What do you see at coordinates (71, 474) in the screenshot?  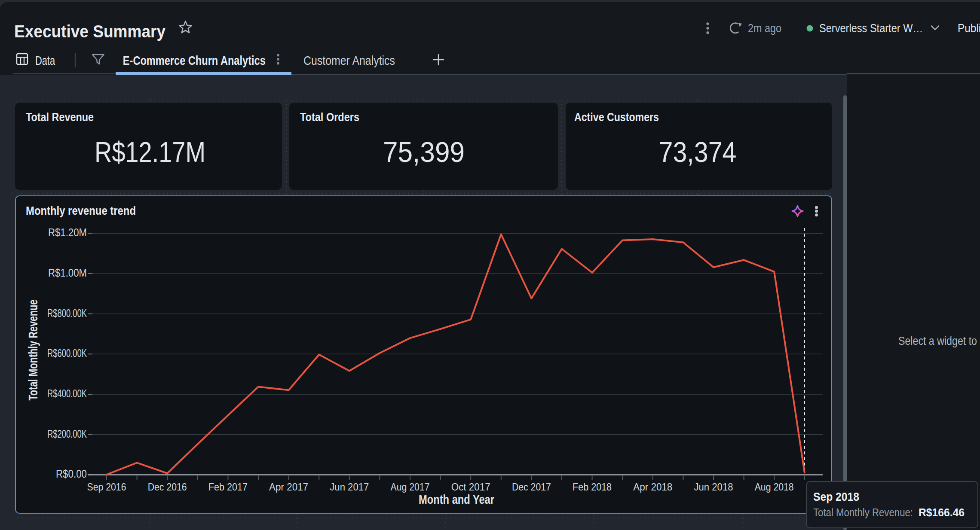 I see `svg-text: R$0.00` at bounding box center [71, 474].